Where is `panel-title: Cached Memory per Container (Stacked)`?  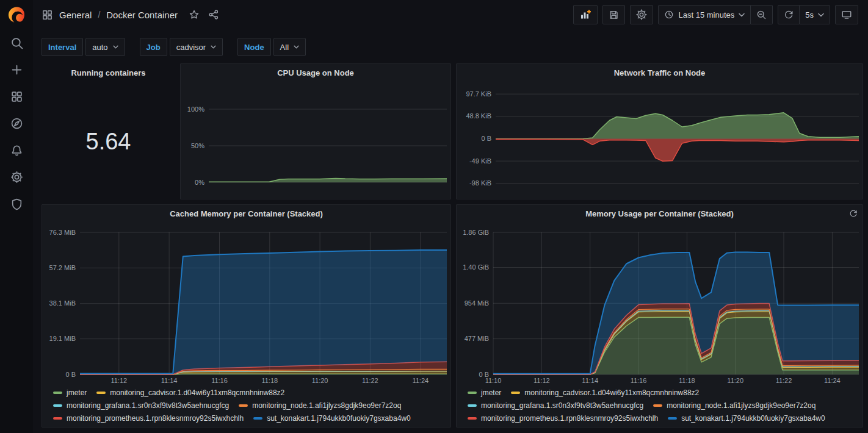 panel-title: Cached Memory per Container (Stacked) is located at coordinates (247, 213).